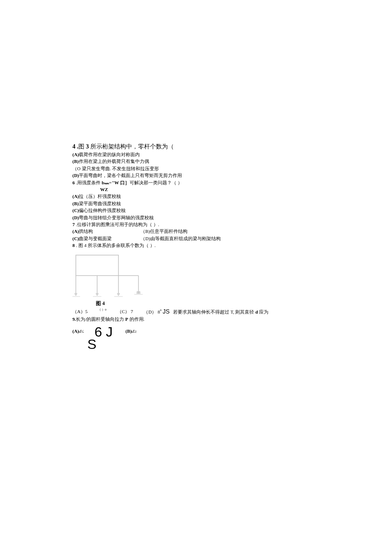  I want to click on q9-number: 9., so click(74, 319).